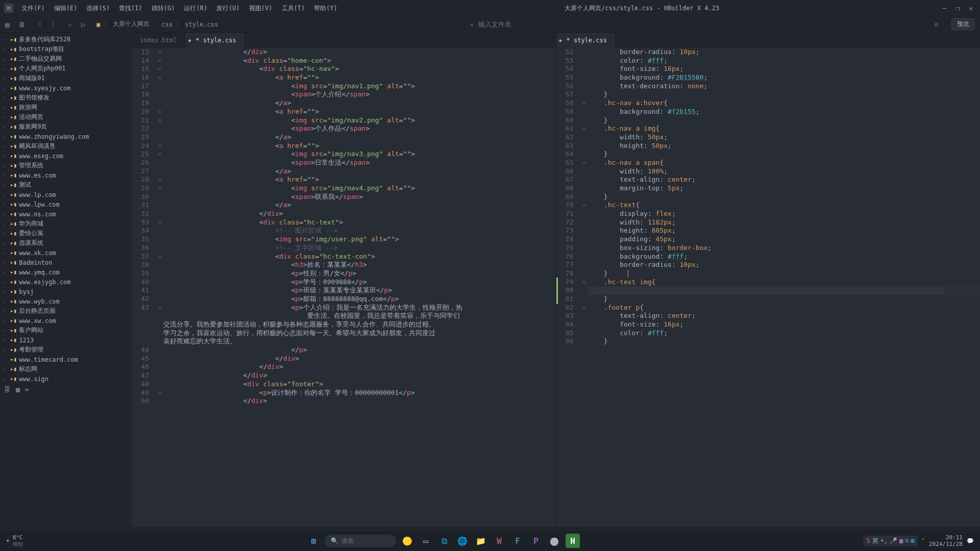  Describe the element at coordinates (66, 243) in the screenshot. I see `tree-item: ›▸▮选课系统` at that location.